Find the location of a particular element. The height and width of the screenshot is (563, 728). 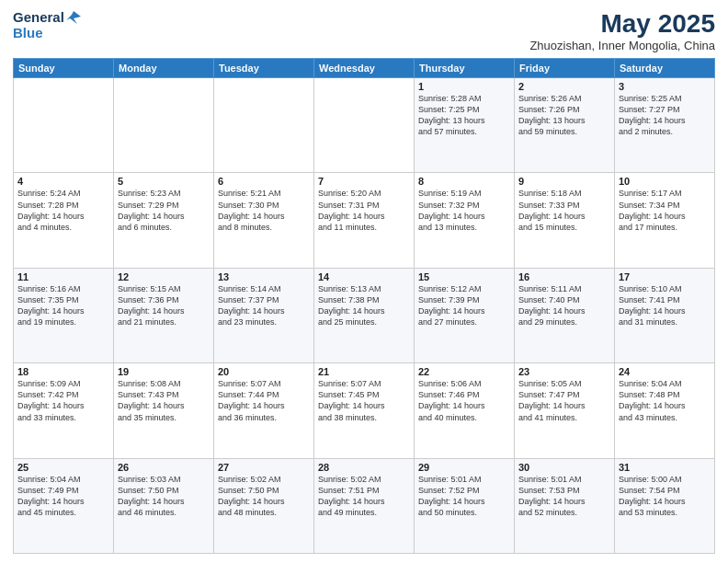

day-info: Sunrise: 5:07 AM Sunset: 7:44 PM Dayligh… is located at coordinates (264, 401).